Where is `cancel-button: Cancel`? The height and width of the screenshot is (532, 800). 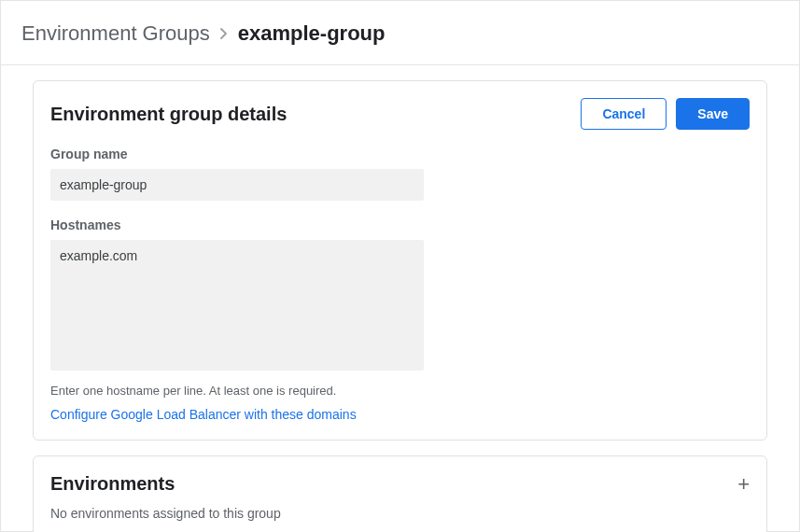
cancel-button: Cancel is located at coordinates (624, 114).